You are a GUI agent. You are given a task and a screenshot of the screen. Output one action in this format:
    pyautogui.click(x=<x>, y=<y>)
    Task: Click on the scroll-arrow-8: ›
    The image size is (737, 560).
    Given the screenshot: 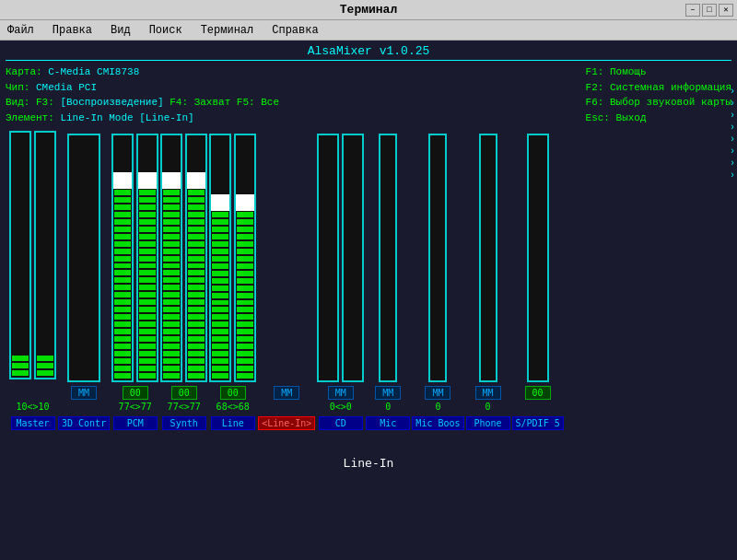 What is the action you would take?
    pyautogui.click(x=732, y=175)
    